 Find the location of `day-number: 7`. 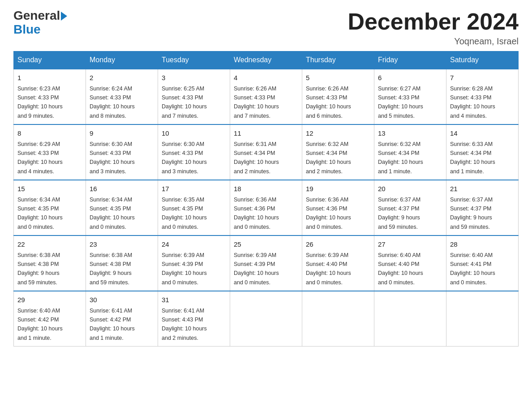

day-number: 7 is located at coordinates (482, 78).